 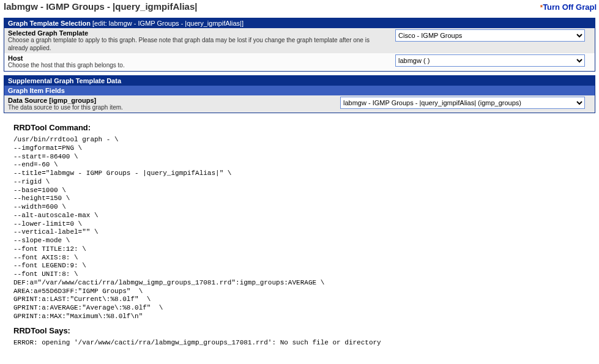 What do you see at coordinates (198, 66) in the screenshot?
I see `host-desc: Choose the host that this graph belongs …` at bounding box center [198, 66].